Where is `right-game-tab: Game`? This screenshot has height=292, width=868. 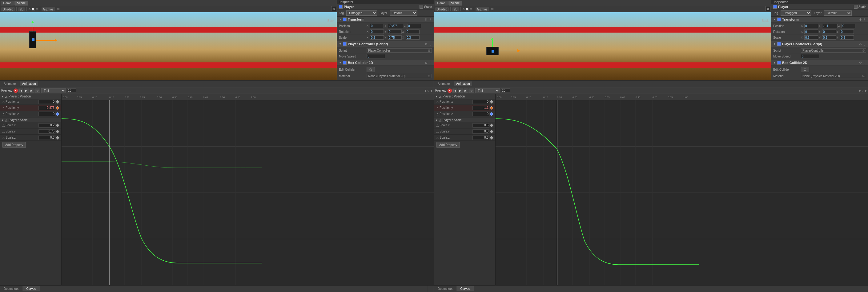 right-game-tab: Game is located at coordinates (441, 3).